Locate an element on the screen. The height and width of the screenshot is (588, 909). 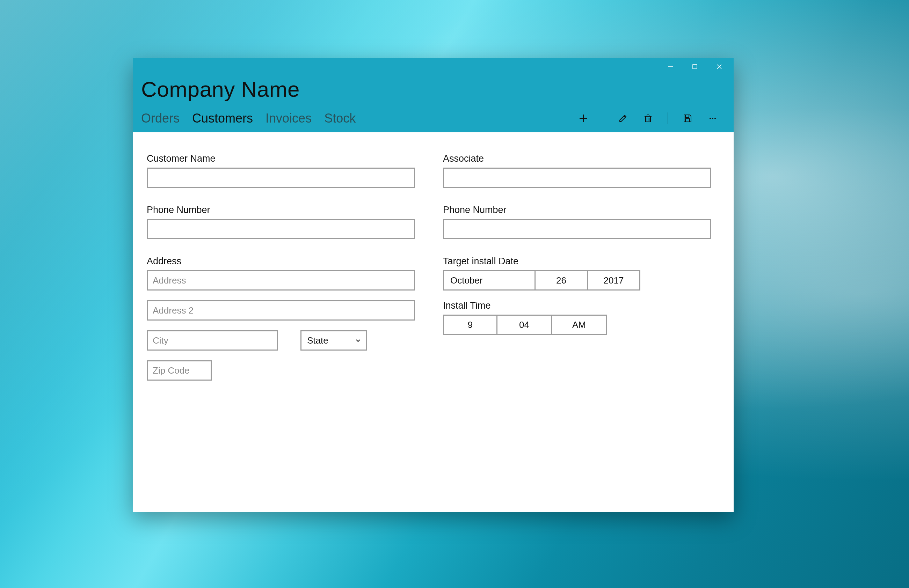
customer-phone-input is located at coordinates (281, 229).